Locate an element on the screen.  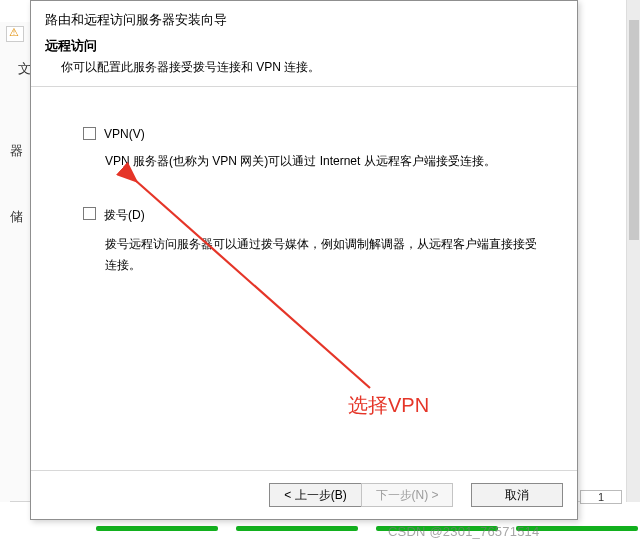
vpn-checkbox is located at coordinates (90, 134).